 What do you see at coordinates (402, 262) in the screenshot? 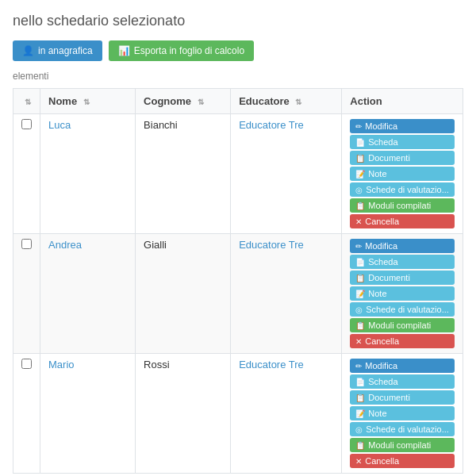
I see `action-btn-scheda-1: 📄Scheda` at bounding box center [402, 262].